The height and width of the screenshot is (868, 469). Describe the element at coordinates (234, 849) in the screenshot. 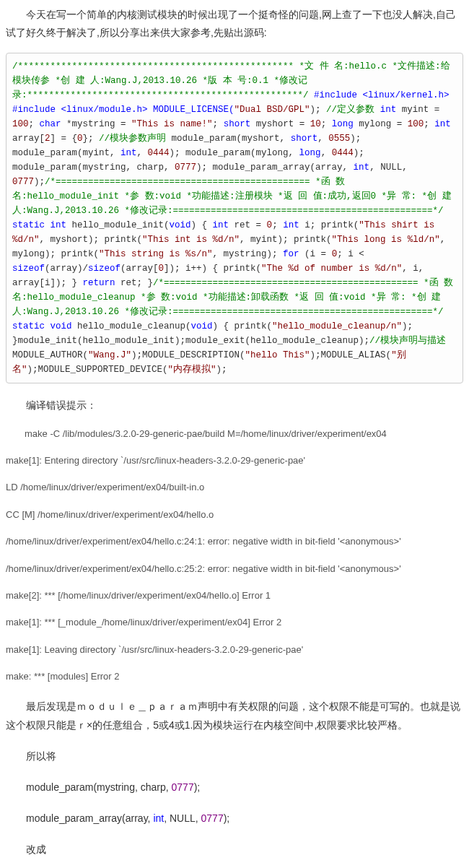

I see `change-label: 改成` at that location.